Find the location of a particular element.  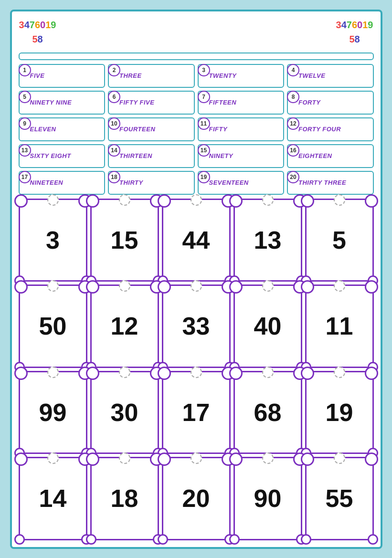

number-card: 18 is located at coordinates (125, 498).